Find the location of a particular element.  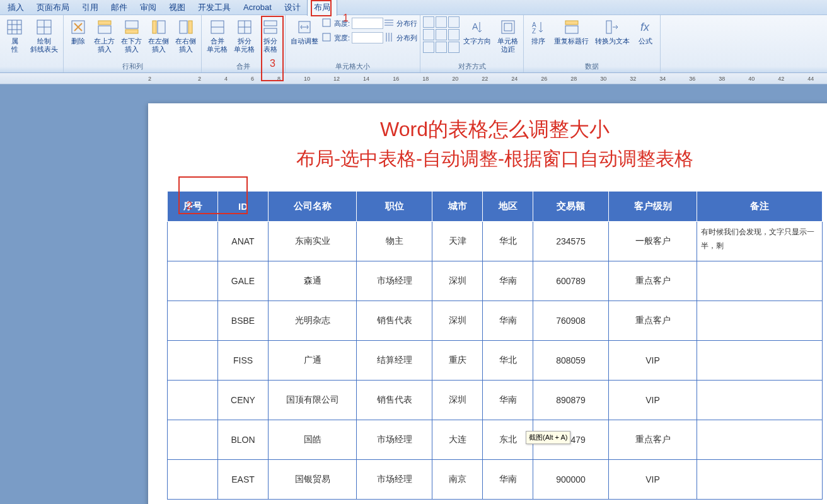

cell: 重庆 is located at coordinates (458, 360).